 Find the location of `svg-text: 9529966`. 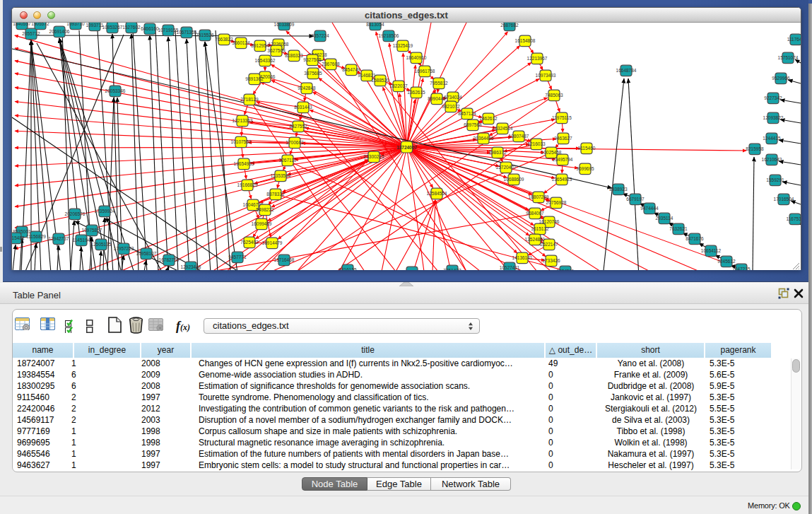

svg-text: 9529966 is located at coordinates (781, 78).